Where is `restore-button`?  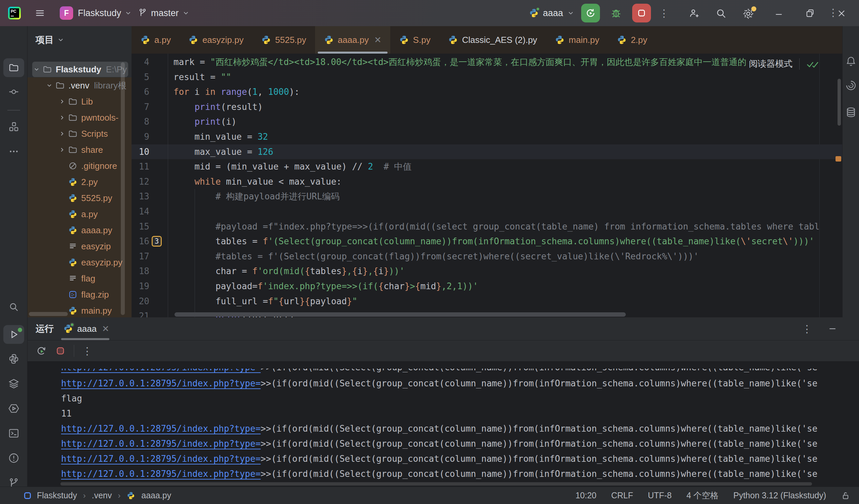
restore-button is located at coordinates (810, 14).